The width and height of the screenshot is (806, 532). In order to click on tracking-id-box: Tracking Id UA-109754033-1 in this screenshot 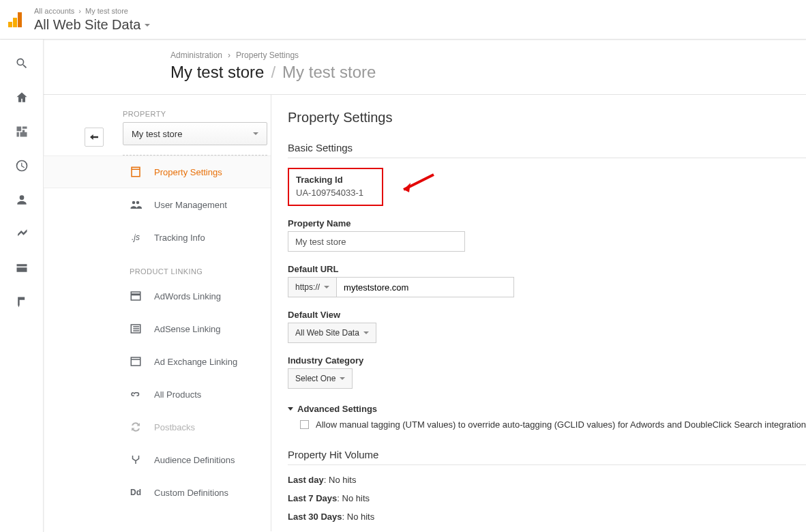, I will do `click(335, 187)`.